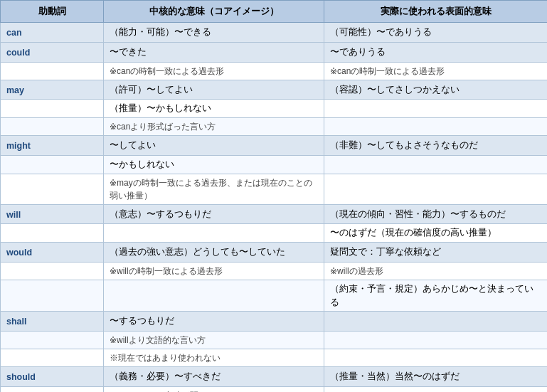 The width and height of the screenshot is (547, 392). What do you see at coordinates (436, 146) in the screenshot?
I see `table-cell-surface: （非難）〜してもよさそうなものだ` at bounding box center [436, 146].